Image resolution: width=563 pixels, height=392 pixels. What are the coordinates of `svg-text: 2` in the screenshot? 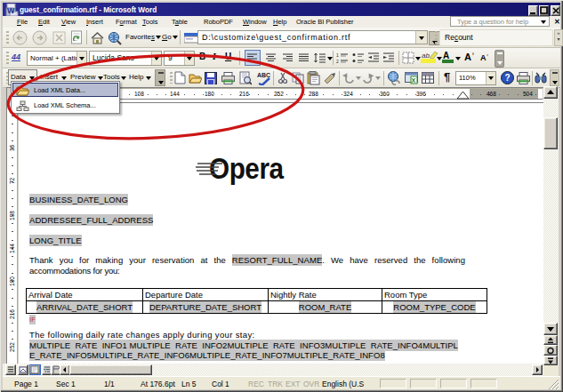 It's located at (338, 61).